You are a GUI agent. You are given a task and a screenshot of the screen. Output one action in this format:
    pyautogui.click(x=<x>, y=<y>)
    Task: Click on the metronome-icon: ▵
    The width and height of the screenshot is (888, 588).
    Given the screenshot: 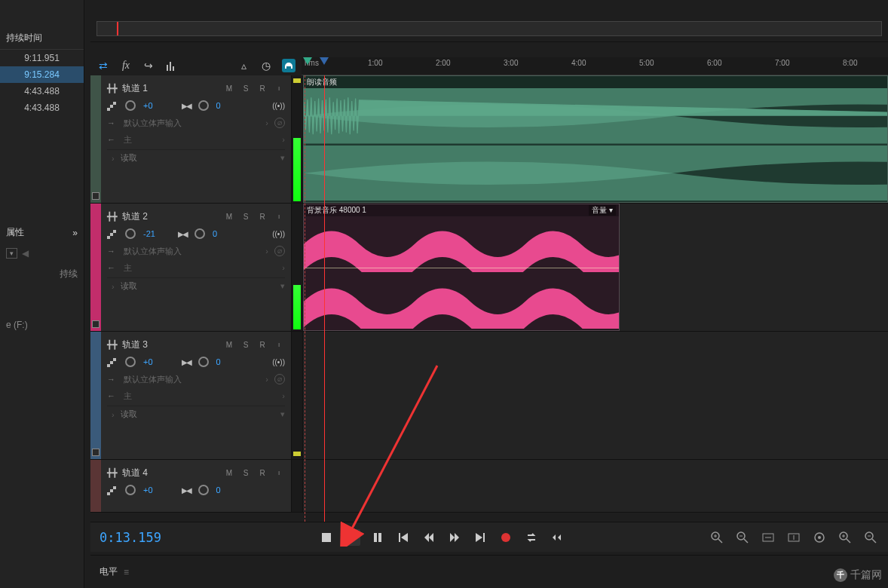 What is the action you would take?
    pyautogui.click(x=243, y=66)
    